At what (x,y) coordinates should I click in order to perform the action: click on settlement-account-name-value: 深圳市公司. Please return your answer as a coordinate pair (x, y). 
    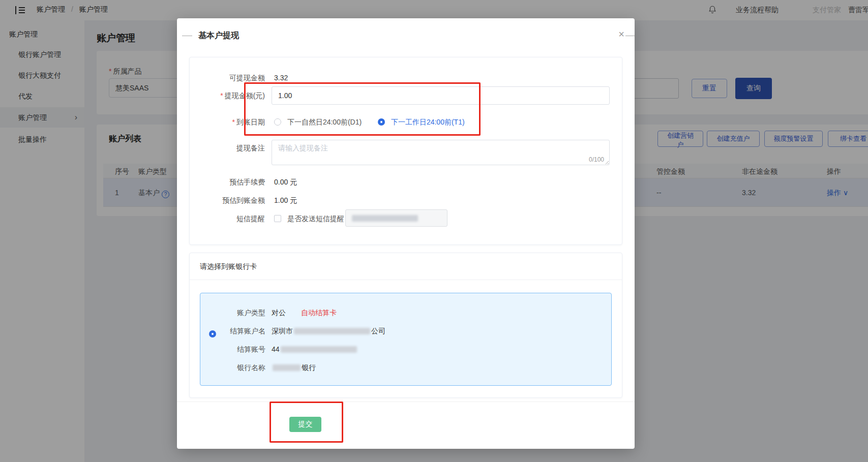
    Looking at the image, I should click on (328, 331).